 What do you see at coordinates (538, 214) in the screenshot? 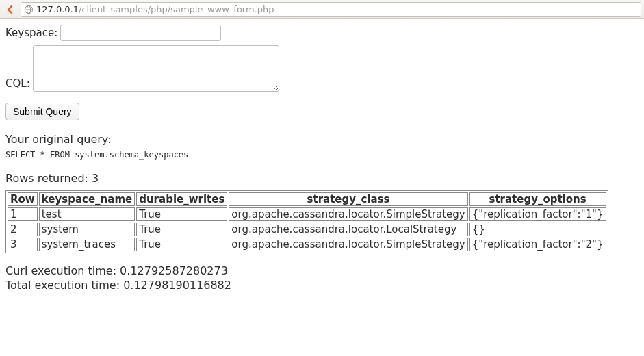
I see `table-cell: {"replication_factor":"1"}` at bounding box center [538, 214].